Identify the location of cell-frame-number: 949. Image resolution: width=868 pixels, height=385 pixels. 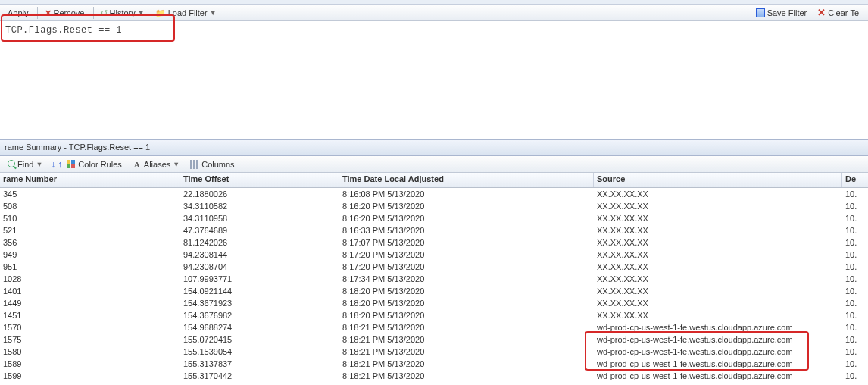
(90, 255).